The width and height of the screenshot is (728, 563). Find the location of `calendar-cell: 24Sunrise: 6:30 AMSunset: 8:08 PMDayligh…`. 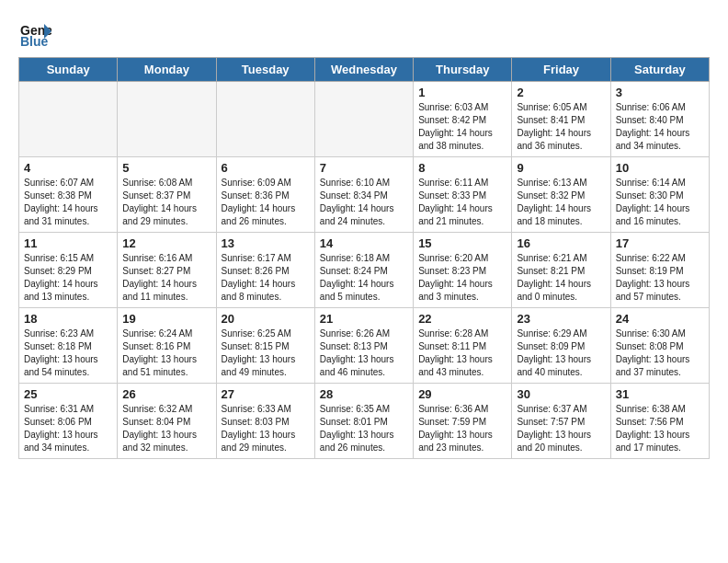

calendar-cell: 24Sunrise: 6:30 AMSunset: 8:08 PMDayligh… is located at coordinates (660, 346).